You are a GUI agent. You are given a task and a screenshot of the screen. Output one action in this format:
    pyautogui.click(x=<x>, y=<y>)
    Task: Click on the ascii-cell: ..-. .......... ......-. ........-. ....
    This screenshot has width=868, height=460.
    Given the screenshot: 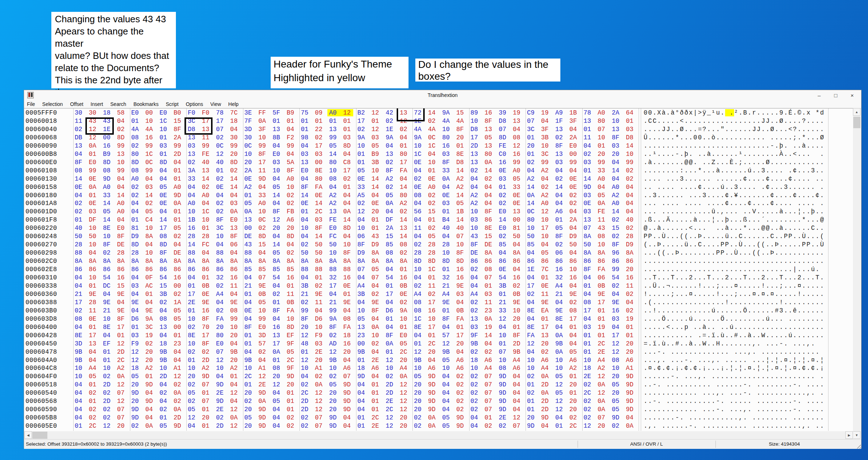 What is the action you would take?
    pyautogui.click(x=734, y=385)
    